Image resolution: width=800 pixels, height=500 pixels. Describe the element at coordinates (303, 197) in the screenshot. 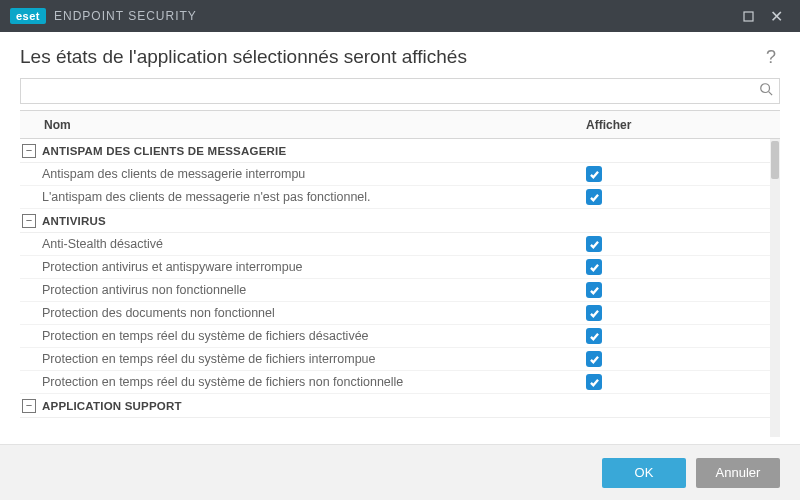

I see `item-label: L'antispam des clients de messagerie n'e…` at that location.